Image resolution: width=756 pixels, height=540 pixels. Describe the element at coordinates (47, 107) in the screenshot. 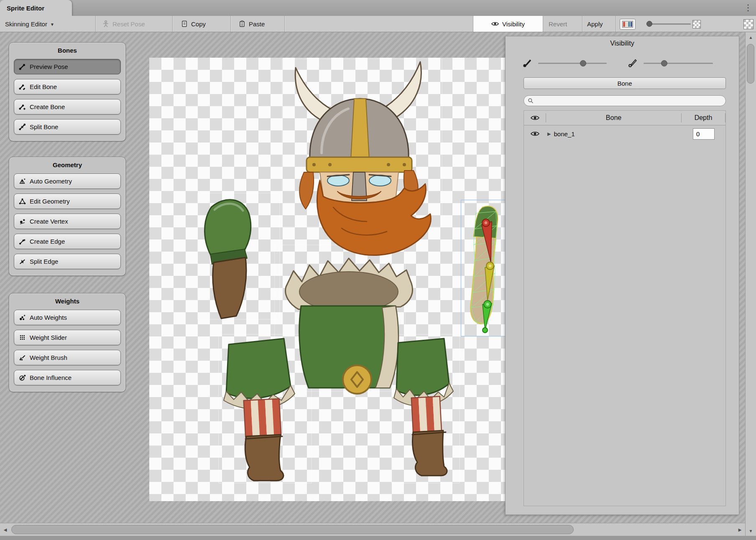

I see `button-label: Create Bone` at that location.